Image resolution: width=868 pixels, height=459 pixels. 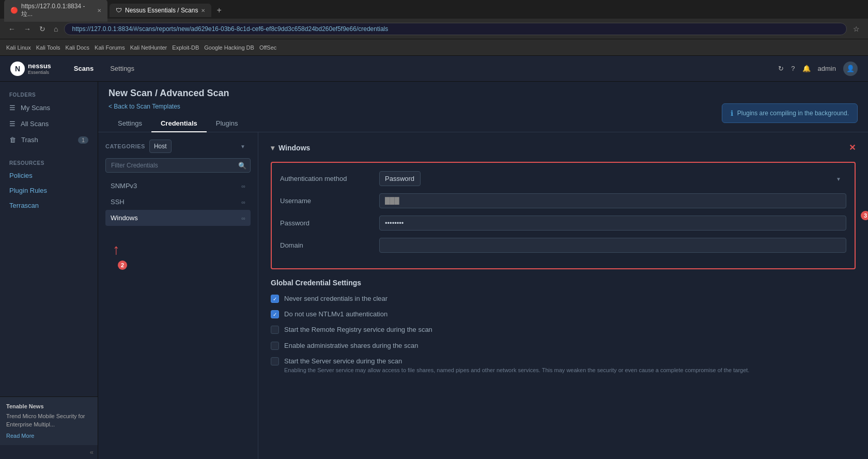 What do you see at coordinates (12, 140) in the screenshot?
I see `trash-icon: 🗑` at bounding box center [12, 140].